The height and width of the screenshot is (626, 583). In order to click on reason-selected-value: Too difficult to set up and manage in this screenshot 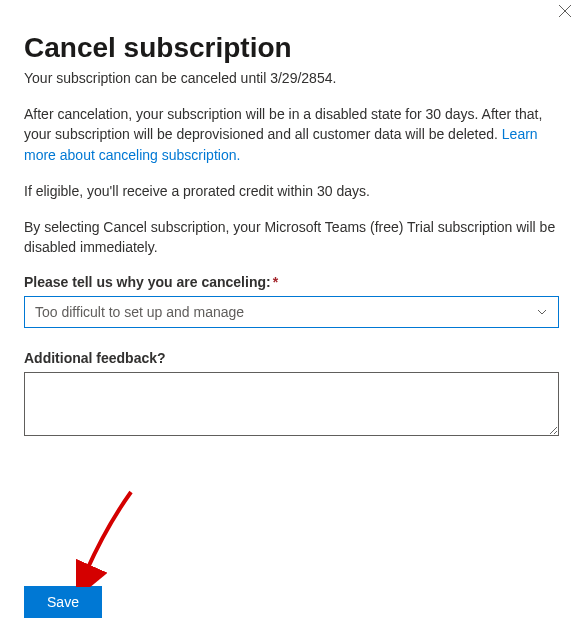, I will do `click(286, 312)`.